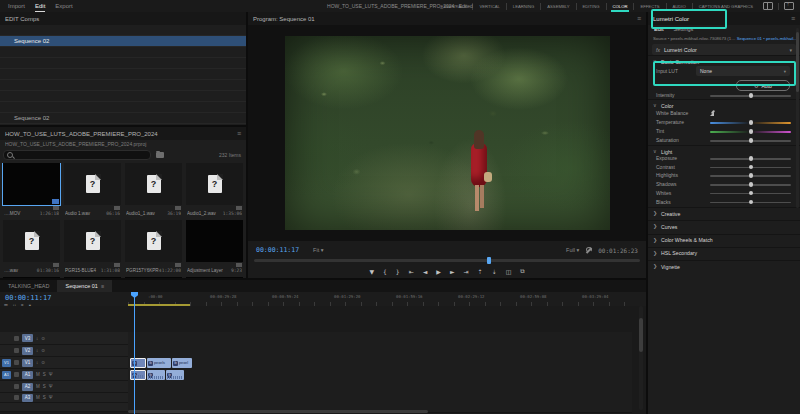 This screenshot has height=414, width=800. What do you see at coordinates (726, 6) in the screenshot?
I see `workspace-tab-captions-and-graphics: CAPTIONS AND GRAPHICS` at bounding box center [726, 6].